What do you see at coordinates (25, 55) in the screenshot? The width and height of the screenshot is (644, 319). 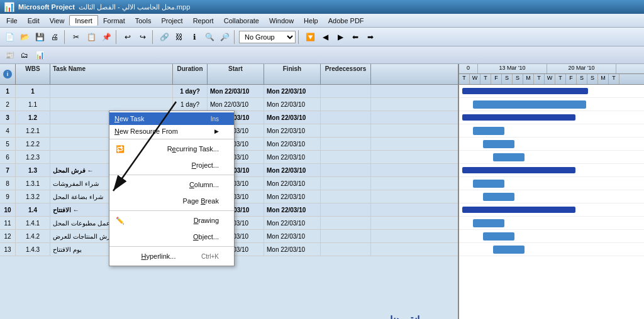 I see `tb2-btn2: 🗂` at bounding box center [25, 55].